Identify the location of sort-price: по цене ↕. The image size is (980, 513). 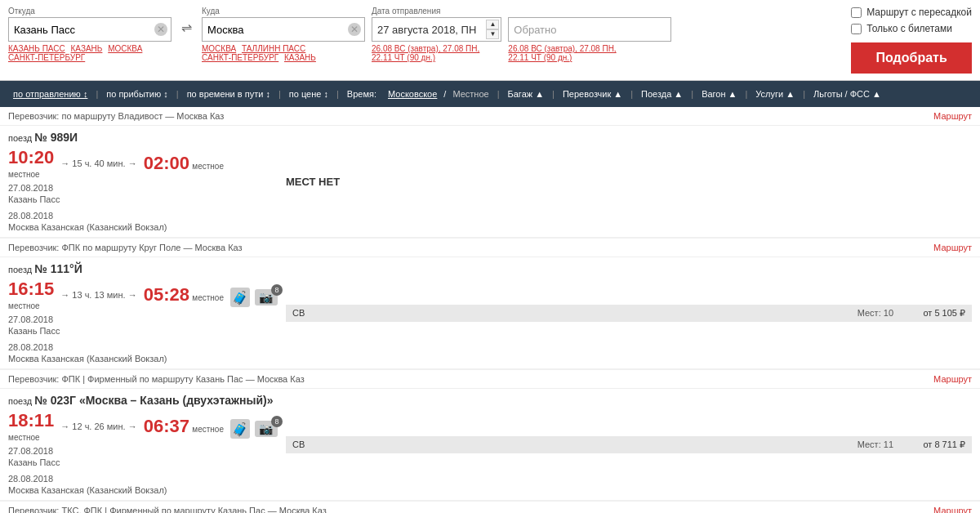
(309, 94).